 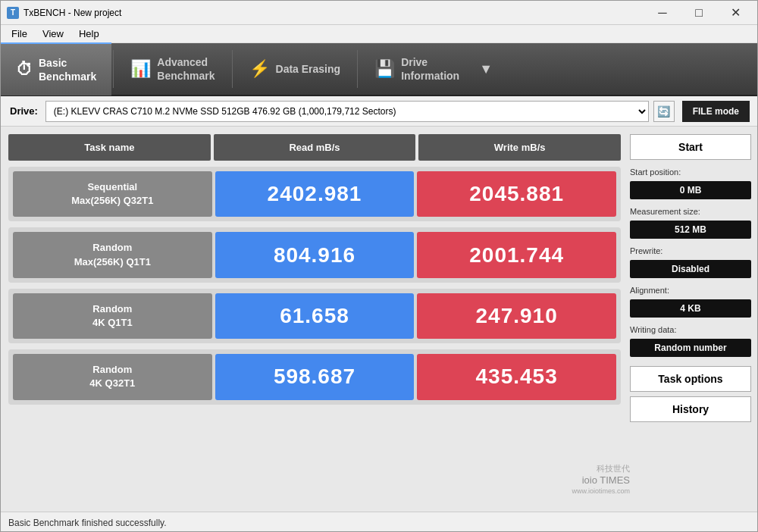 What do you see at coordinates (315, 147) in the screenshot?
I see `table-header: Task name Read mB/s Write mB/s` at bounding box center [315, 147].